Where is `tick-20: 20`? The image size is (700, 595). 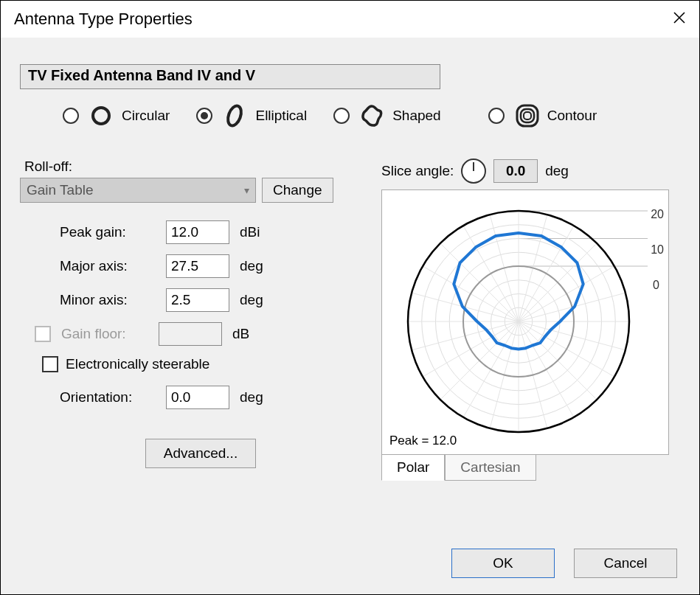
tick-20: 20 is located at coordinates (657, 215).